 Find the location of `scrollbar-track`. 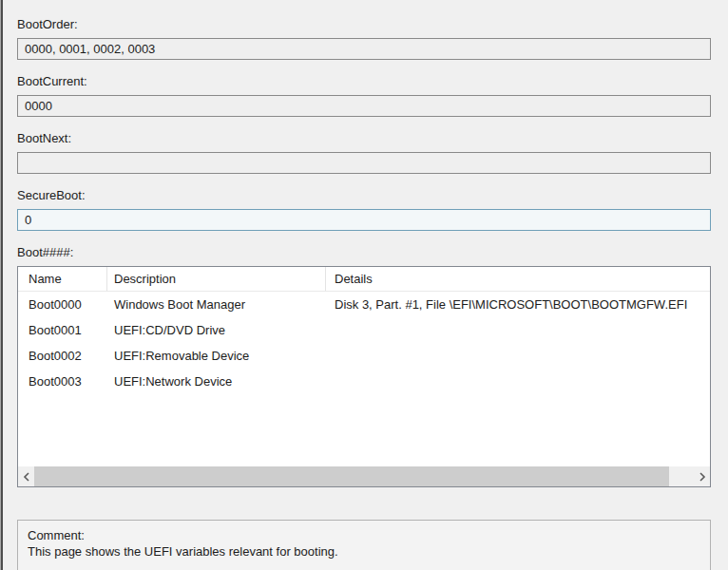

scrollbar-track is located at coordinates (681, 477).